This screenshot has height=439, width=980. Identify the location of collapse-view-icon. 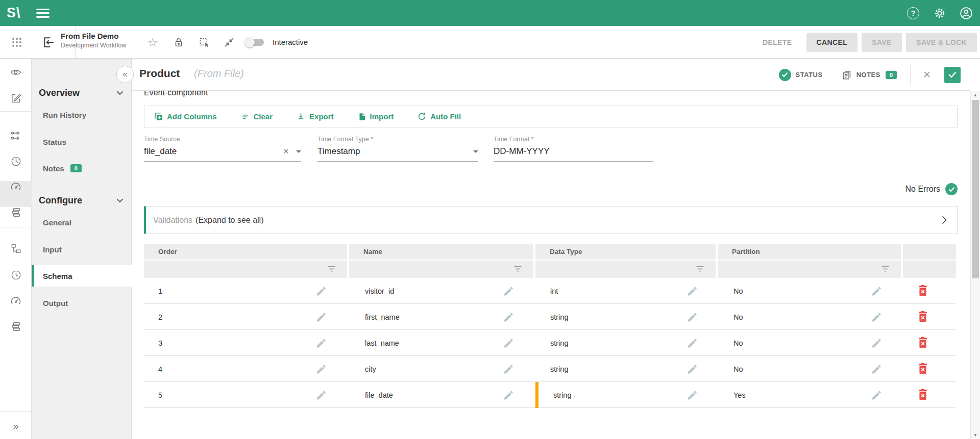
(229, 42).